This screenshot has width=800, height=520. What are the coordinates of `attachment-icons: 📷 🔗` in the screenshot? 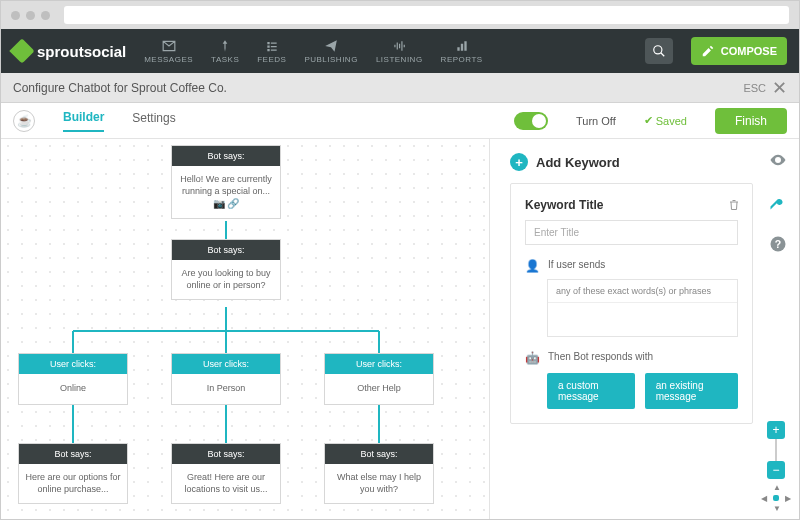 It's located at (226, 204).